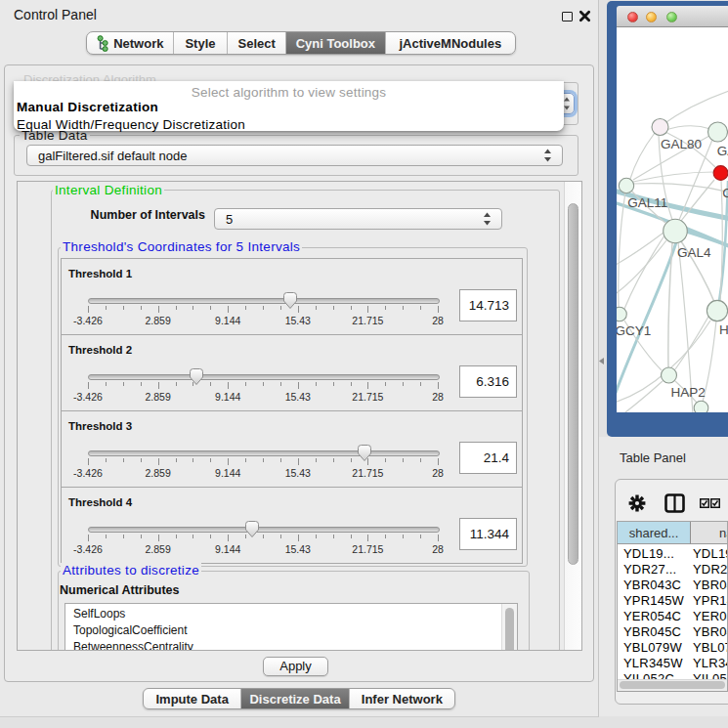 This screenshot has height=728, width=728. I want to click on close-traffic-light, so click(633, 18).